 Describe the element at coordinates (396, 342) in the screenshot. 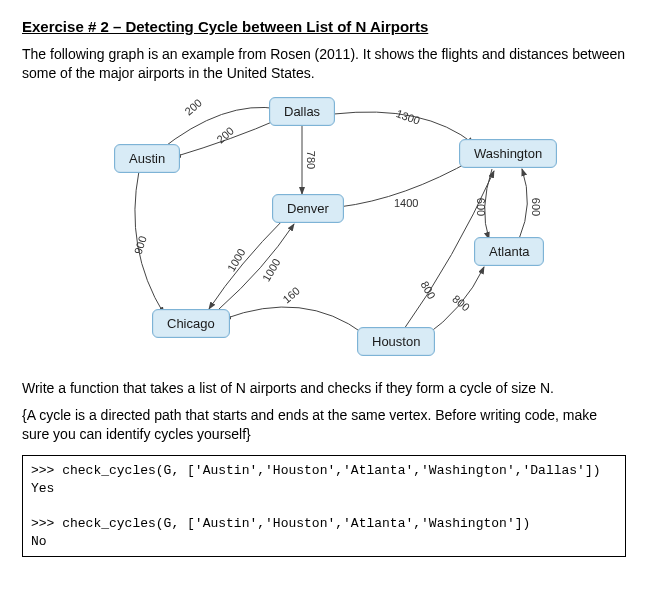

I see `node-houston: Houston` at that location.